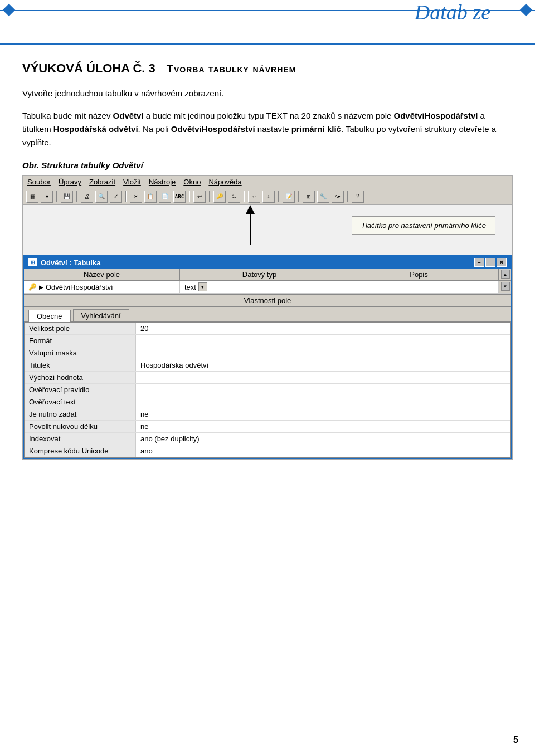  What do you see at coordinates (323, 390) in the screenshot?
I see `prop-value-overovaci-pravidlo` at bounding box center [323, 390].